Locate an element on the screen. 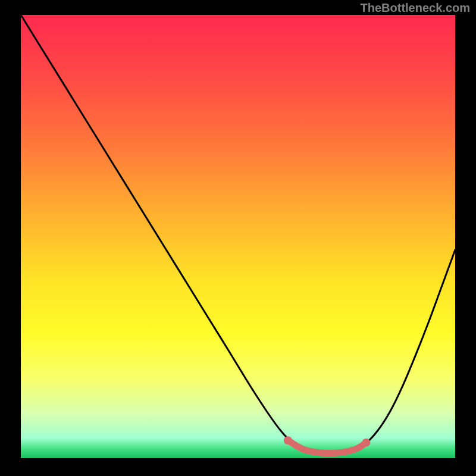 Image resolution: width=476 pixels, height=476 pixels. watermark-text: TheBottleneck.com is located at coordinates (415, 8).